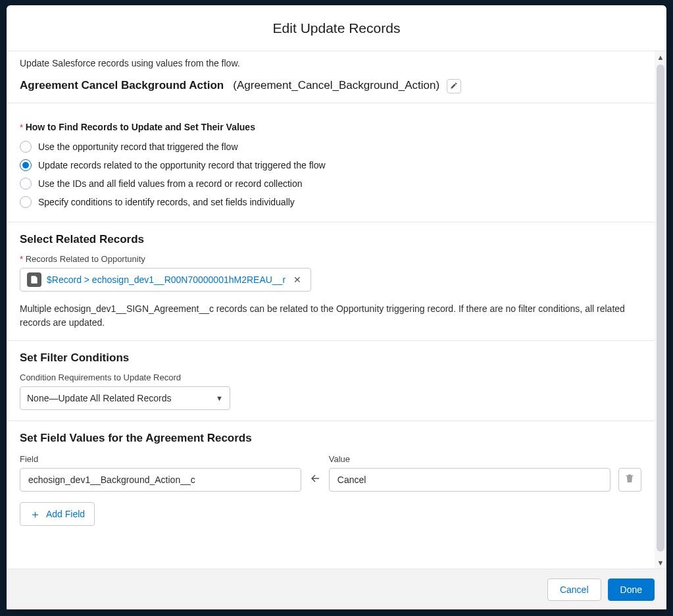 The image size is (673, 616). I want to click on element-api-name: (Agreement_Cancel_Background_Action), so click(336, 86).